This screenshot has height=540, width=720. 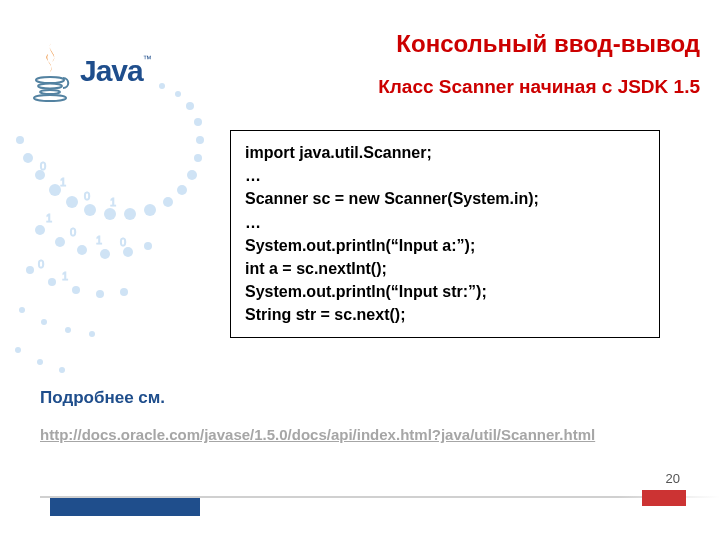 What do you see at coordinates (52, 71) in the screenshot?
I see `java-cup-icon` at bounding box center [52, 71].